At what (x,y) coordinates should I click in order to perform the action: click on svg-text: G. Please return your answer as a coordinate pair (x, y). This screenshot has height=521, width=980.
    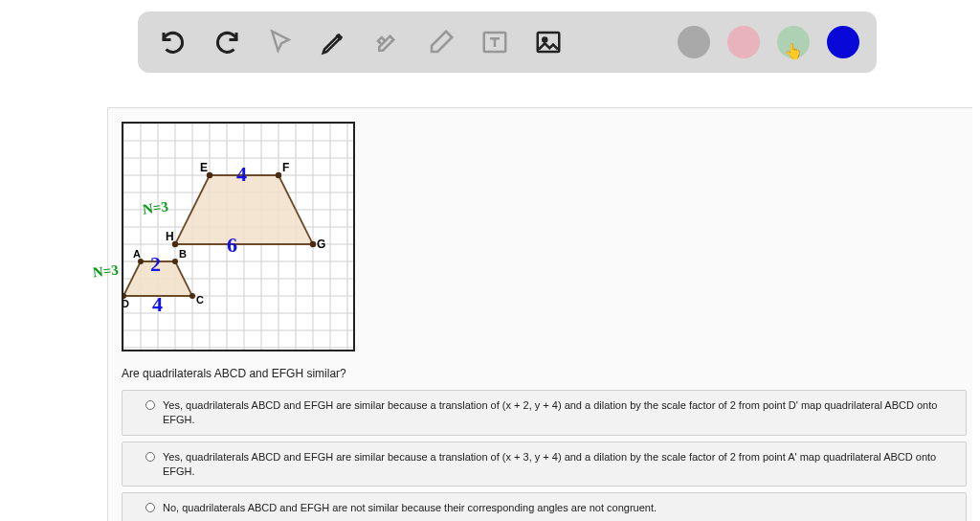
    Looking at the image, I should click on (322, 244).